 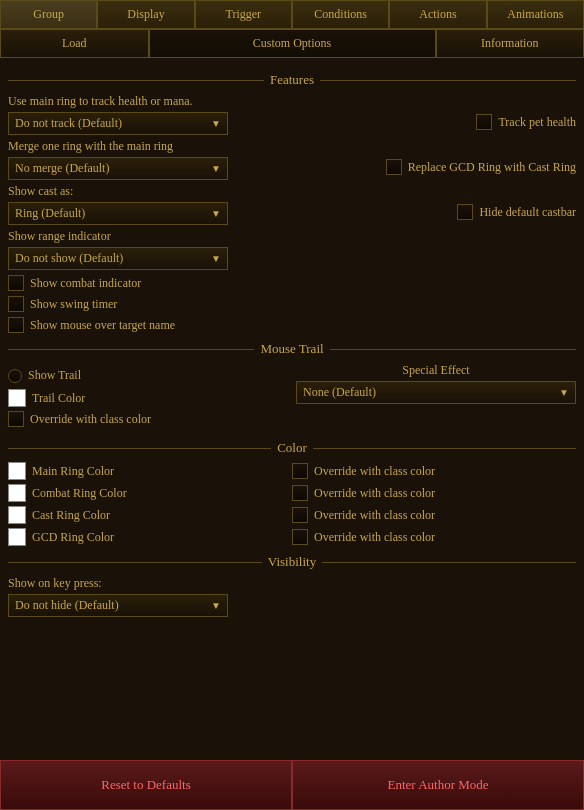 I want to click on top-tab-bar: Group Display Trigger Conditions Actions…, so click(x=292, y=14).